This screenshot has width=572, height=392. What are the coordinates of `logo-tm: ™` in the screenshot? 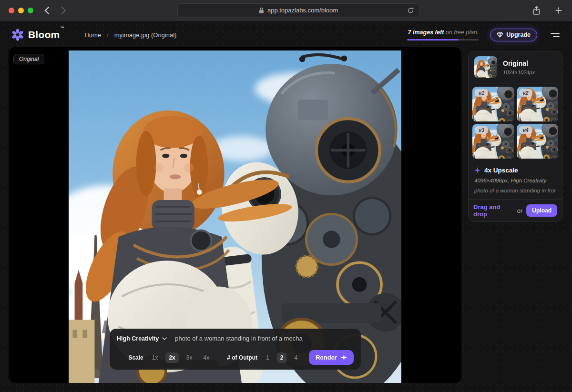 It's located at (62, 28).